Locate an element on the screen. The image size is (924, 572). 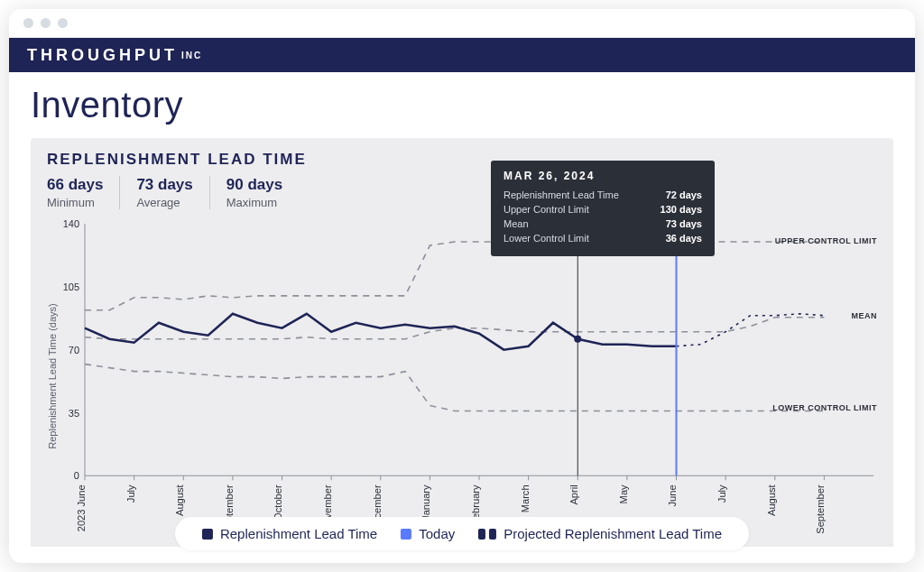
stat-label: Maximum is located at coordinates (254, 202).